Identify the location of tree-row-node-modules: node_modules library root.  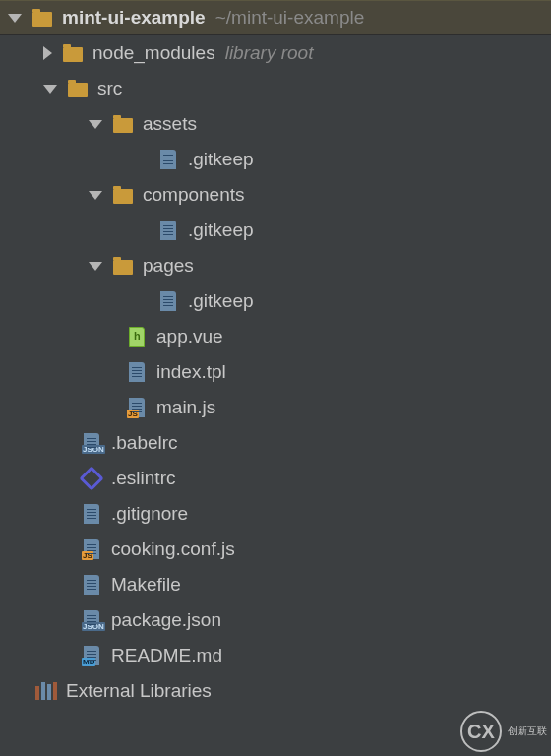
(276, 53).